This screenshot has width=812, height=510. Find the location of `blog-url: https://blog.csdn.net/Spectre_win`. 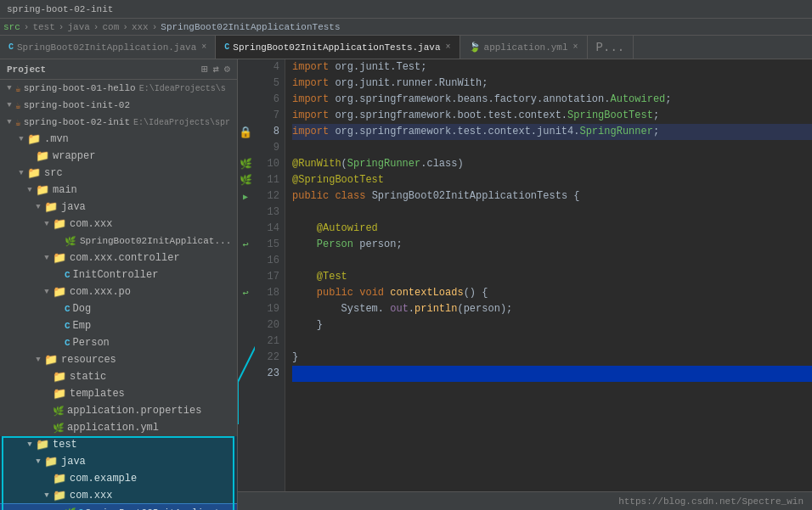

blog-url: https://blog.csdn.net/Spectre_win is located at coordinates (711, 502).